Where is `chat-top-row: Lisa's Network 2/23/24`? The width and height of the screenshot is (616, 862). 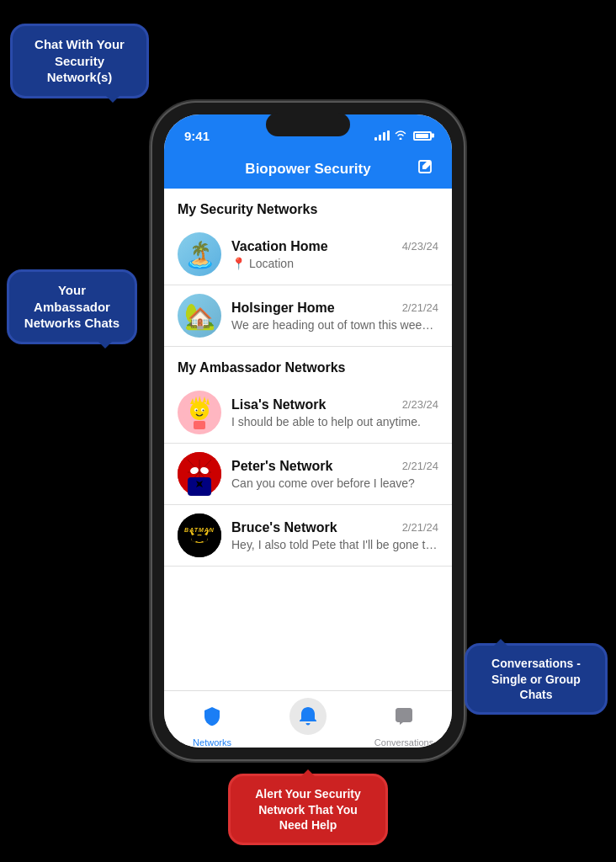
chat-top-row: Lisa's Network 2/23/24 is located at coordinates (335, 405).